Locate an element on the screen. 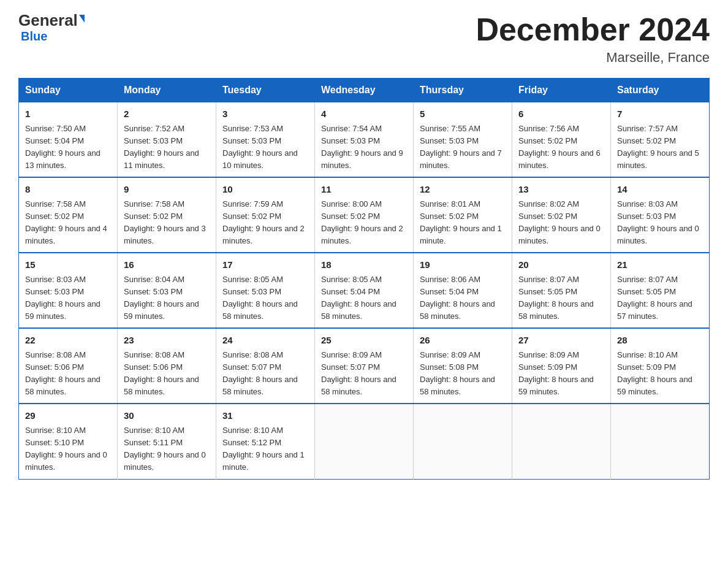 This screenshot has height=563, width=728. table-row: 14Sunrise: 8:03 AMSunset: 5:03 PMDayligh… is located at coordinates (661, 215).